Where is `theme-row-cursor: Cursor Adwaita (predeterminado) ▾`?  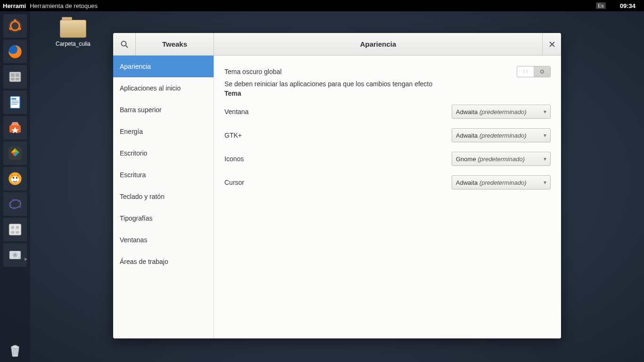 theme-row-cursor: Cursor Adwaita (predeterminado) ▾ is located at coordinates (388, 182).